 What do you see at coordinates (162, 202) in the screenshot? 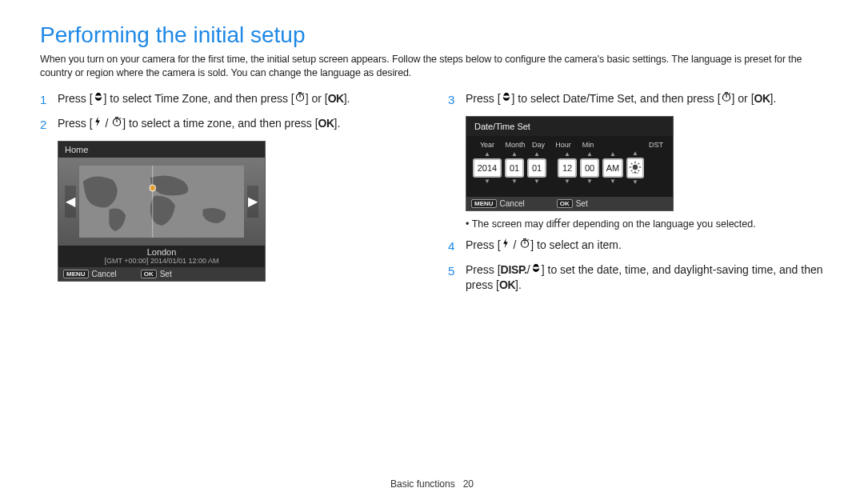
I see `world-map` at bounding box center [162, 202].